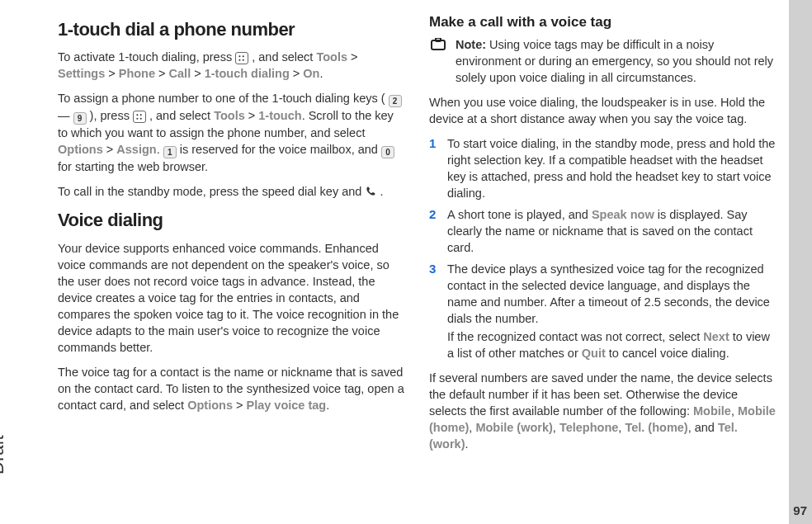 Image resolution: width=812 pixels, height=524 pixels. Describe the element at coordinates (602, 21) in the screenshot. I see `heading-make-call-voice: Make a call with a voice tag` at that location.